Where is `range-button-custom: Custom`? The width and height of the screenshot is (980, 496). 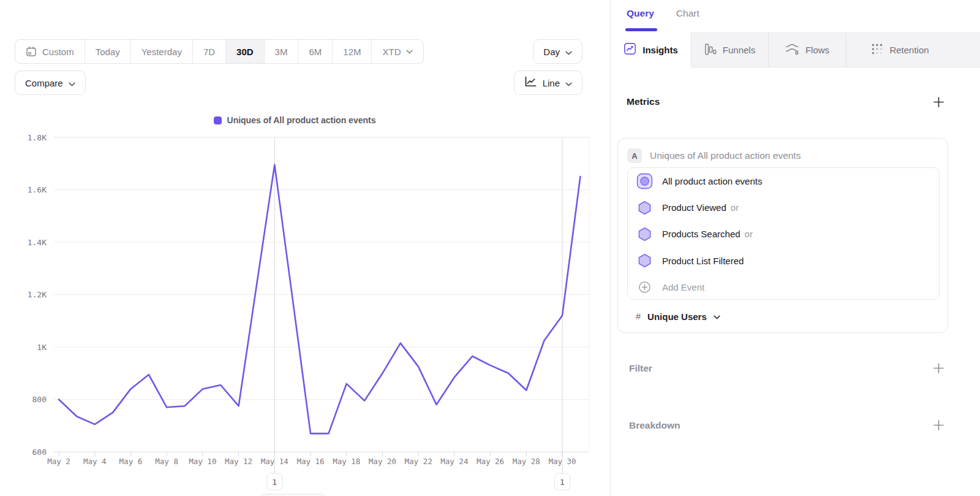
range-button-custom: Custom is located at coordinates (50, 52).